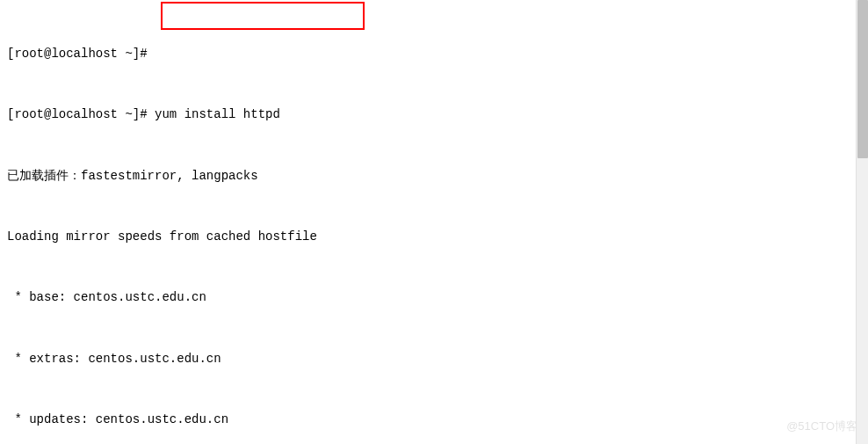 The height and width of the screenshot is (444, 868). What do you see at coordinates (434, 114) in the screenshot?
I see `terminal-line-command: [root@localhost ~]# yum install httpd` at bounding box center [434, 114].